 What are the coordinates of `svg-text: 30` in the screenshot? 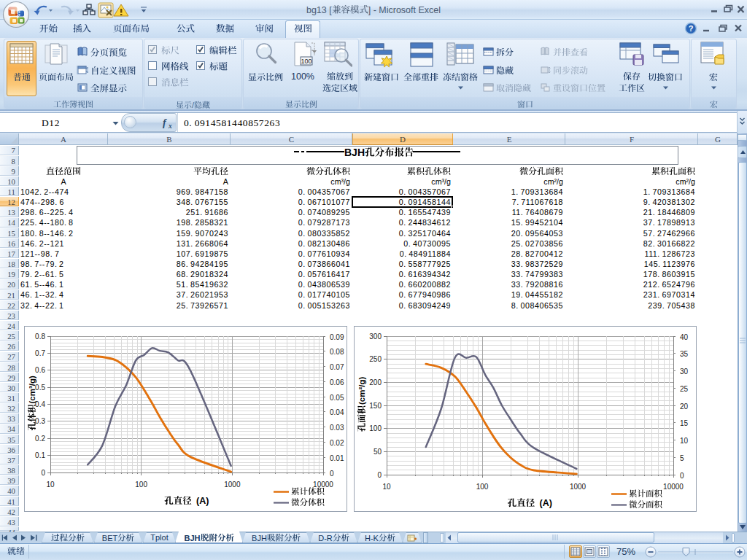 It's located at (684, 372).